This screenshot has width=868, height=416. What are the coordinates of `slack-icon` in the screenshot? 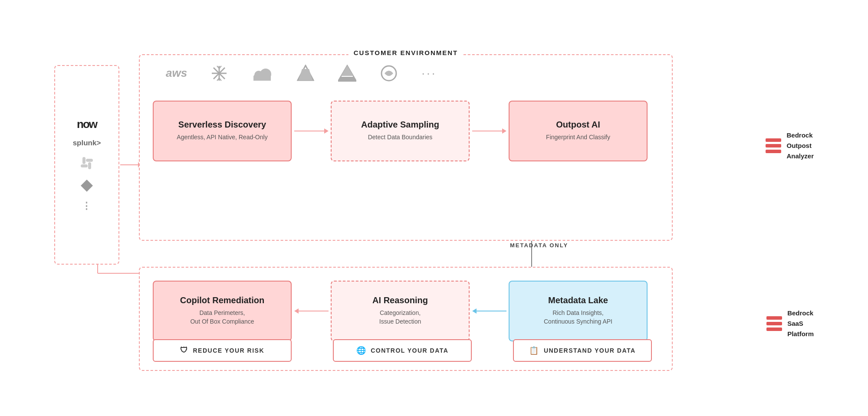 It's located at (87, 163).